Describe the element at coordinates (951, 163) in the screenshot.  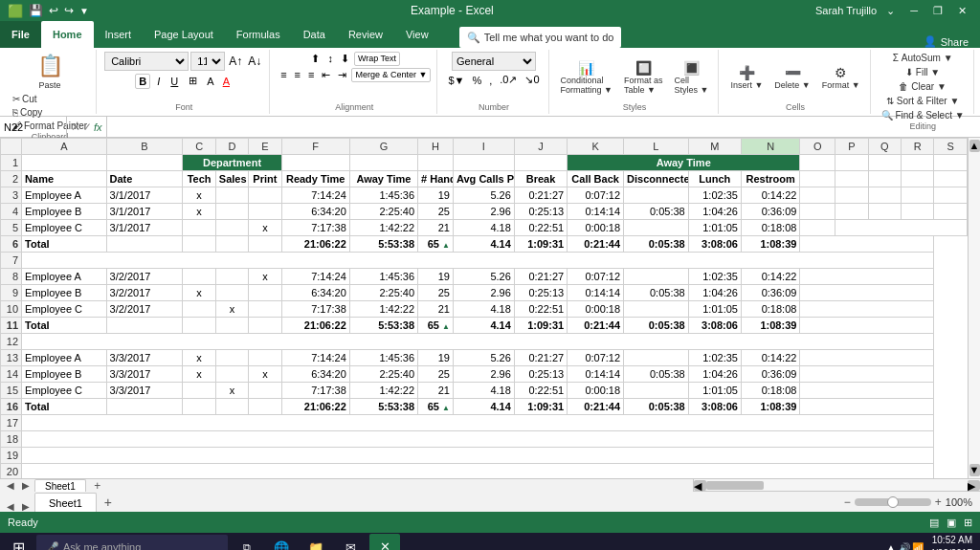
I see `cell-s1` at that location.